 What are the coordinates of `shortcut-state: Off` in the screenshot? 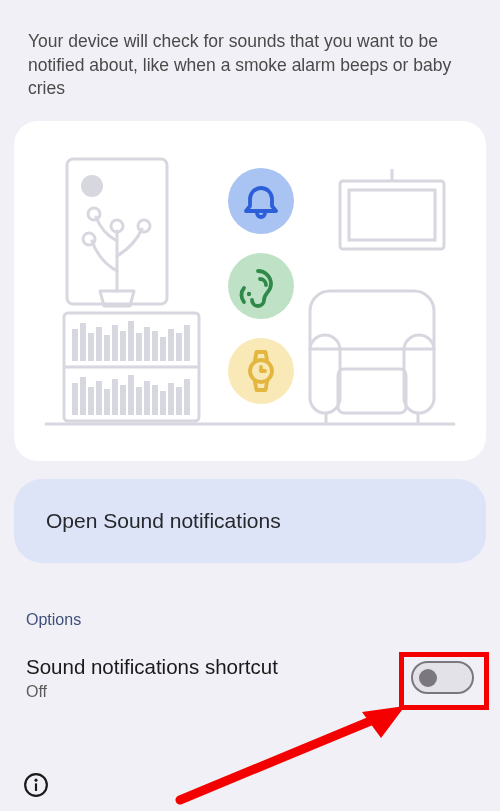 It's located at (152, 692).